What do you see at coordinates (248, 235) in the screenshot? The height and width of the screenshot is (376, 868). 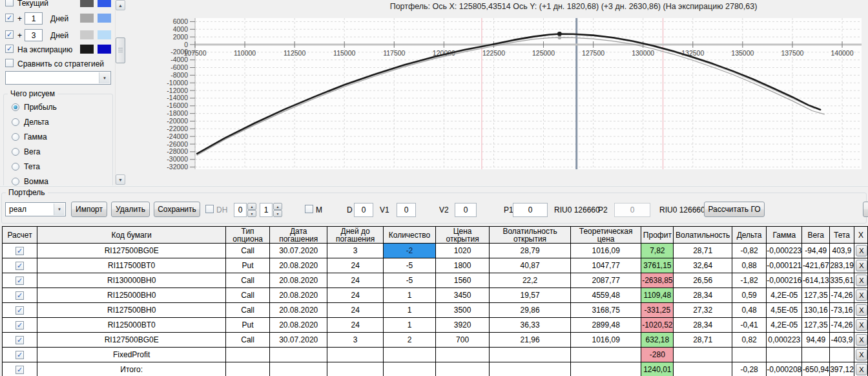 I see `column-header: Тип опциона` at bounding box center [248, 235].